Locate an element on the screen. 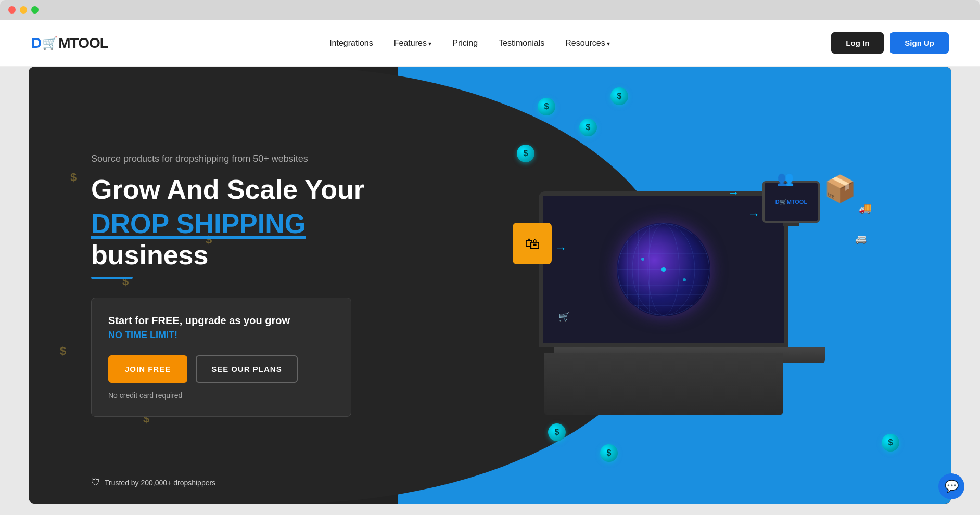 The image size is (980, 515). arrow-from-bag: → is located at coordinates (561, 248).